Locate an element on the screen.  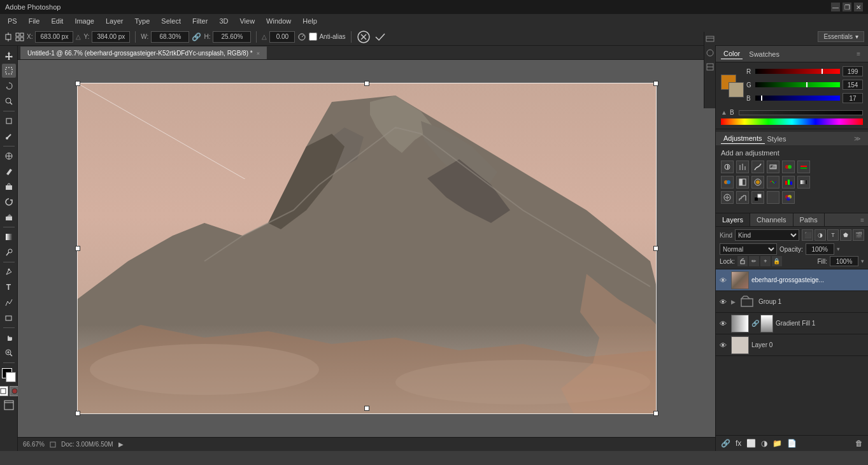
visibility-icon-layer0: 👁 is located at coordinates (724, 345).